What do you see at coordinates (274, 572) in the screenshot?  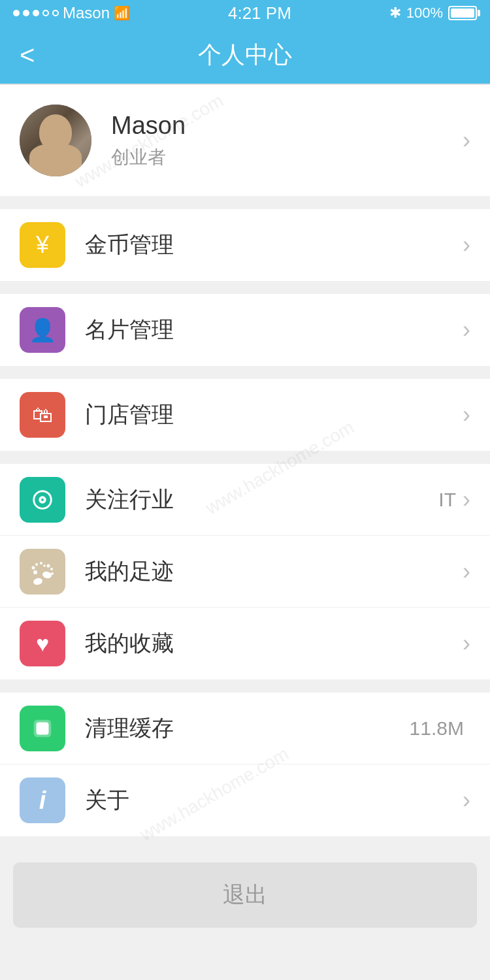 I see `footprint-label: 我的足迹` at bounding box center [274, 572].